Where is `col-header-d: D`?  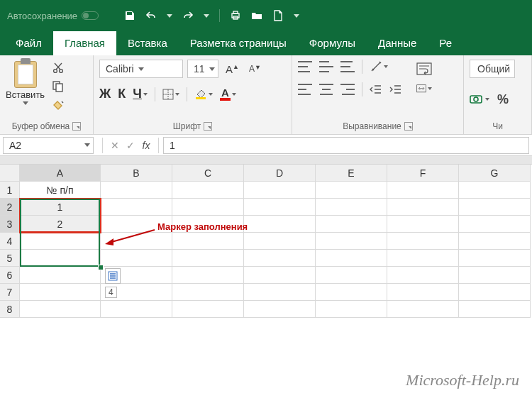
col-header-d: D is located at coordinates (279, 173).